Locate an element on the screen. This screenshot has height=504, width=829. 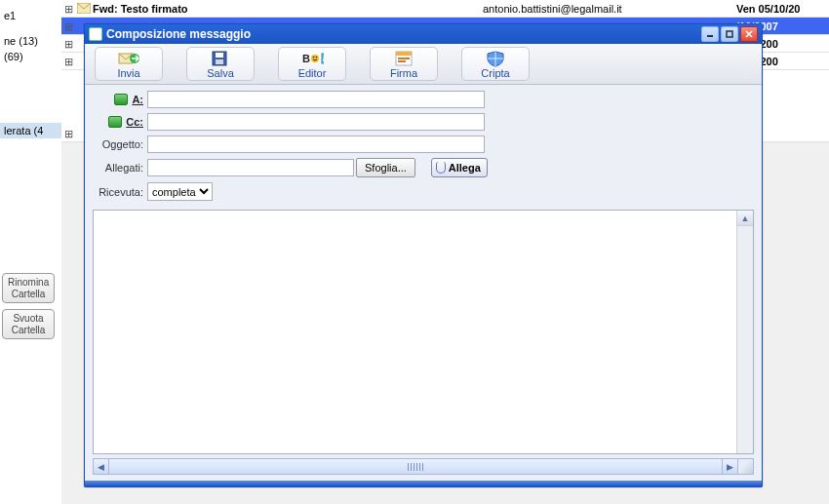
toolbar-label: Cripta is located at coordinates (495, 73).